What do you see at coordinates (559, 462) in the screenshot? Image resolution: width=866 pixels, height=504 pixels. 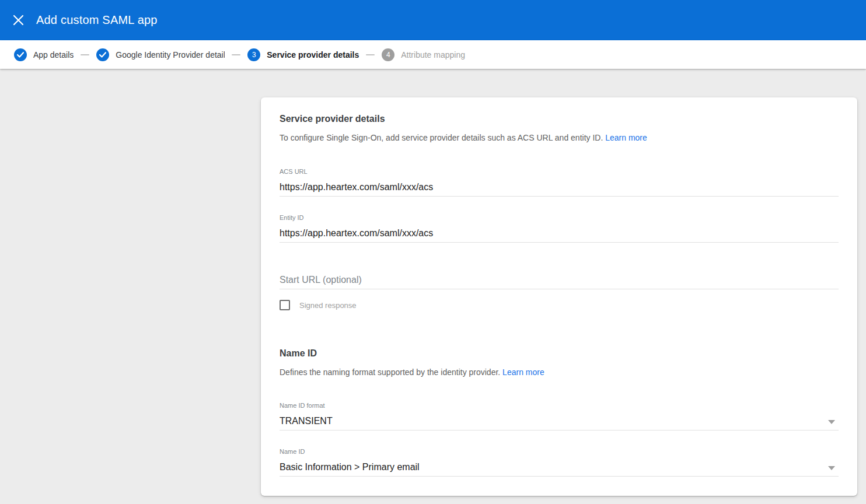 I see `name-id-select: Name ID Basic Information > Primary emai…` at bounding box center [559, 462].